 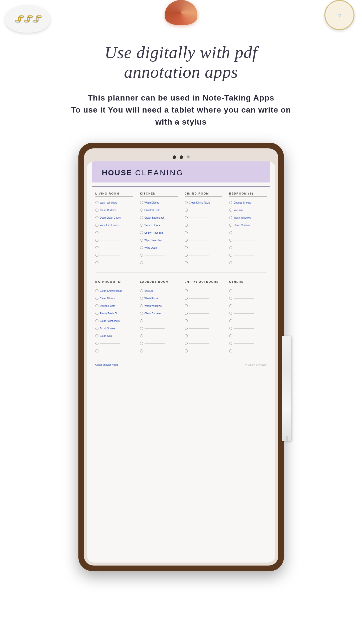 What do you see at coordinates (151, 248) in the screenshot?
I see `task-label: Wipe Oven` at bounding box center [151, 248].